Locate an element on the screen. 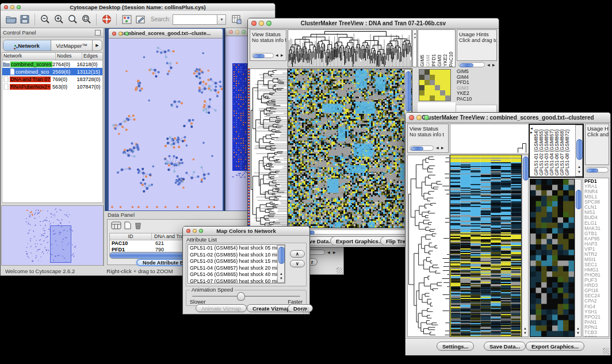 The width and height of the screenshot is (612, 364). export-graphics-button: Export Graphics... is located at coordinates (555, 346).